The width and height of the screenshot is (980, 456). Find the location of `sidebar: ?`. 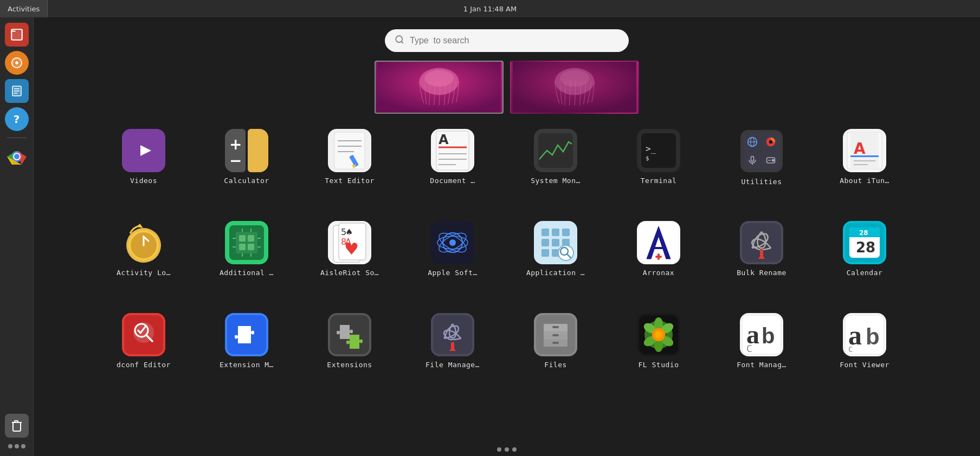

sidebar: ? is located at coordinates (17, 237).